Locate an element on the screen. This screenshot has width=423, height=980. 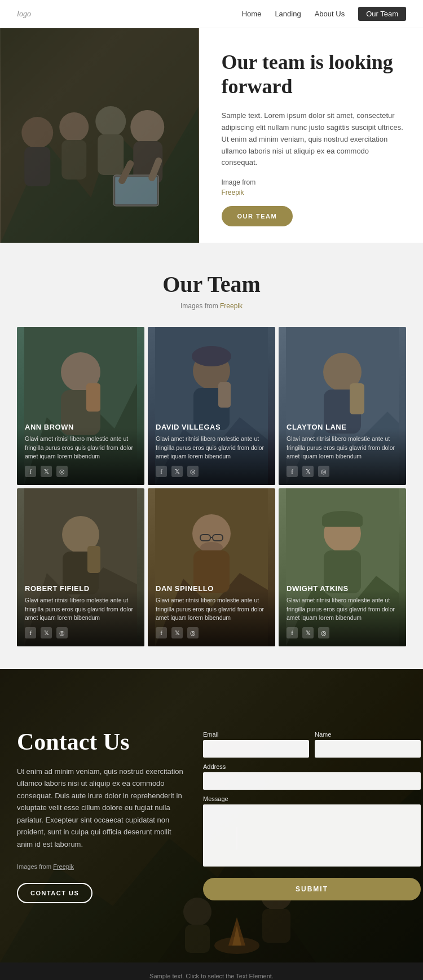
contact-form: Email Name Address Message SUBMIT is located at coordinates (312, 816).